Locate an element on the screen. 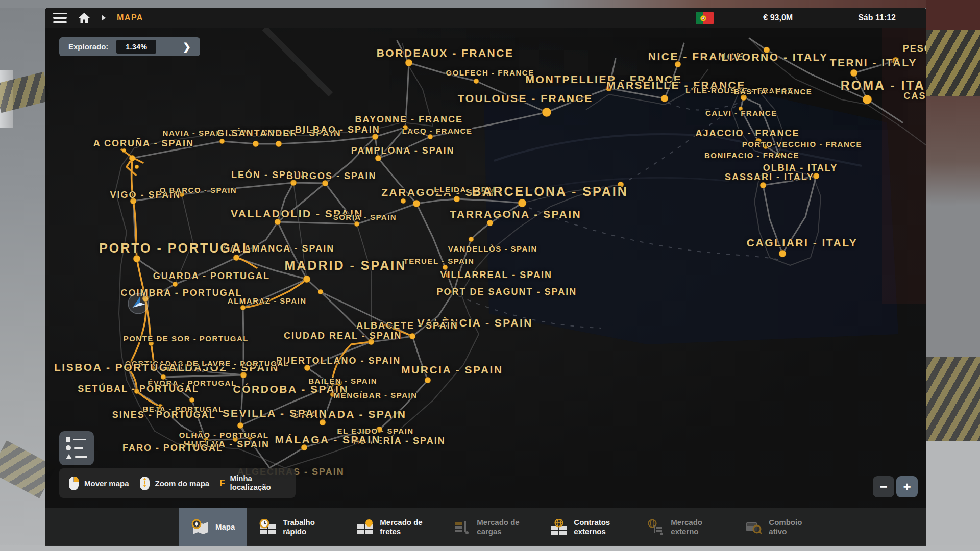 The image size is (980, 551). city-label: BAYONNE - FRANCE is located at coordinates (409, 119).